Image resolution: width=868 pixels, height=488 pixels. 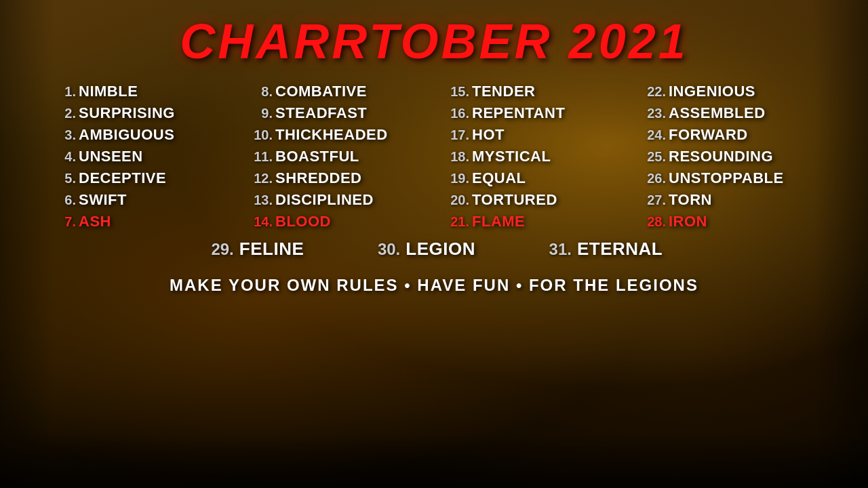 What do you see at coordinates (729, 113) in the screenshot?
I see `list-item: 23.ASSEMBLED` at bounding box center [729, 113].